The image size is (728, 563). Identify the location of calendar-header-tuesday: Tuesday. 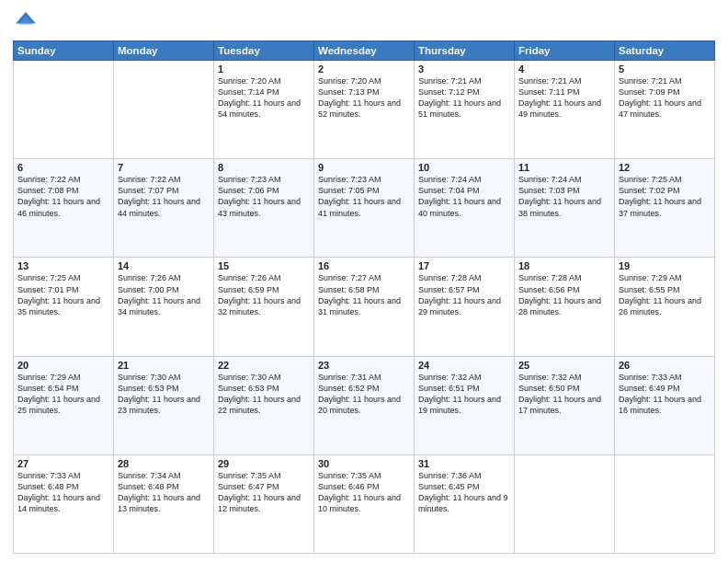
(265, 52).